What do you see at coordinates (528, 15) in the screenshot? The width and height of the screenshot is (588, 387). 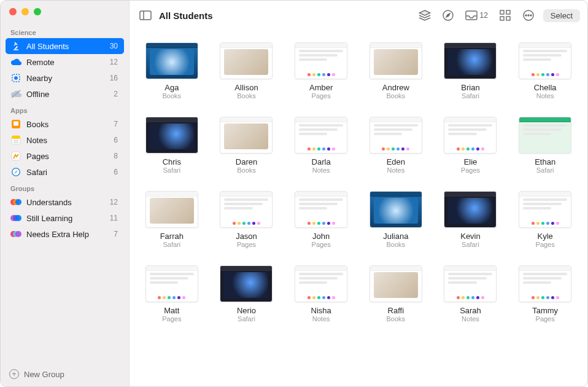 I see `more-icon` at bounding box center [528, 15].